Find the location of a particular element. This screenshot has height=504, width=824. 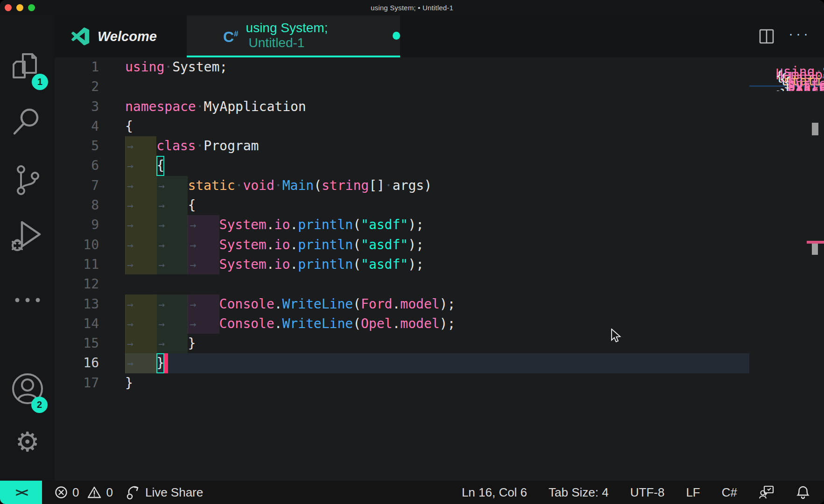

code-line-12: 12 is located at coordinates (439, 284).